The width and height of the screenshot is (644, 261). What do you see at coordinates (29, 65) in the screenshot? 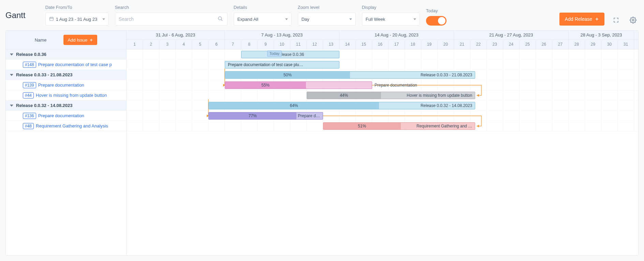
I see `issue-tag: #148` at bounding box center [29, 65].